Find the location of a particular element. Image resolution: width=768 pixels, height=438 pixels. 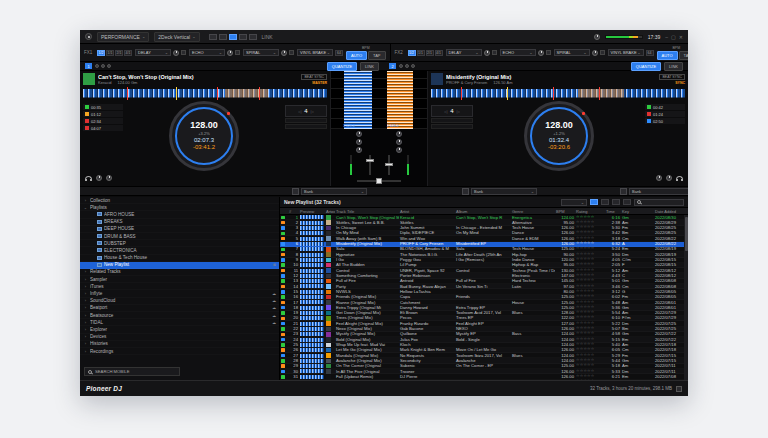

export-icon is located at coordinates (627, 202).